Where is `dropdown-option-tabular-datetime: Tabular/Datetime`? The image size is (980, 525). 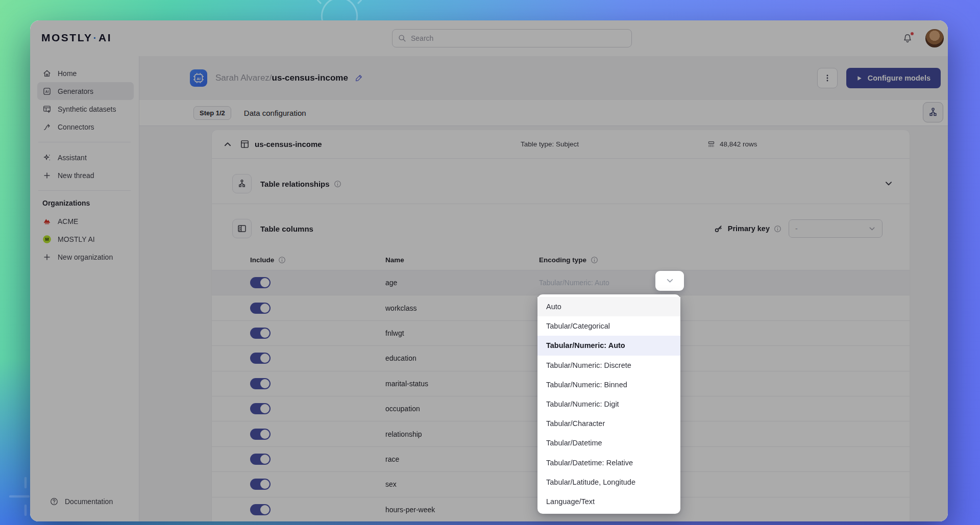 dropdown-option-tabular-datetime: Tabular/Datetime is located at coordinates (609, 443).